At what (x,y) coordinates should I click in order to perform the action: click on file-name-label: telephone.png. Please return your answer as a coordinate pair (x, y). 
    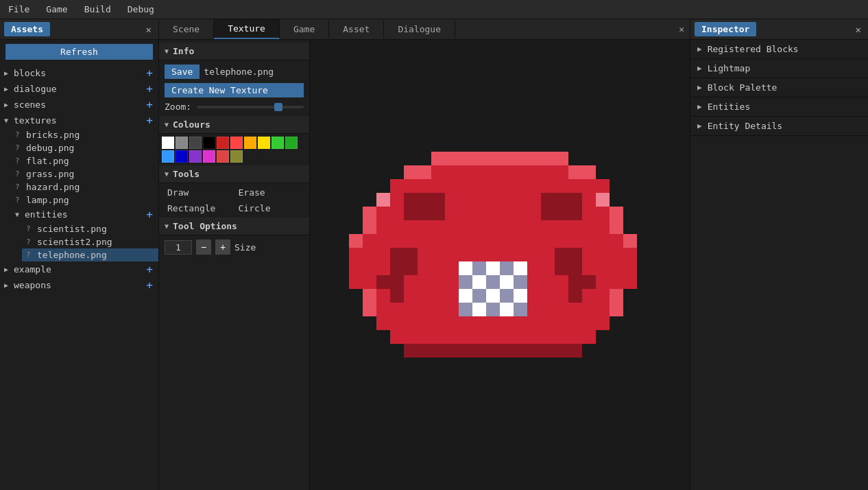
    Looking at the image, I should click on (239, 71).